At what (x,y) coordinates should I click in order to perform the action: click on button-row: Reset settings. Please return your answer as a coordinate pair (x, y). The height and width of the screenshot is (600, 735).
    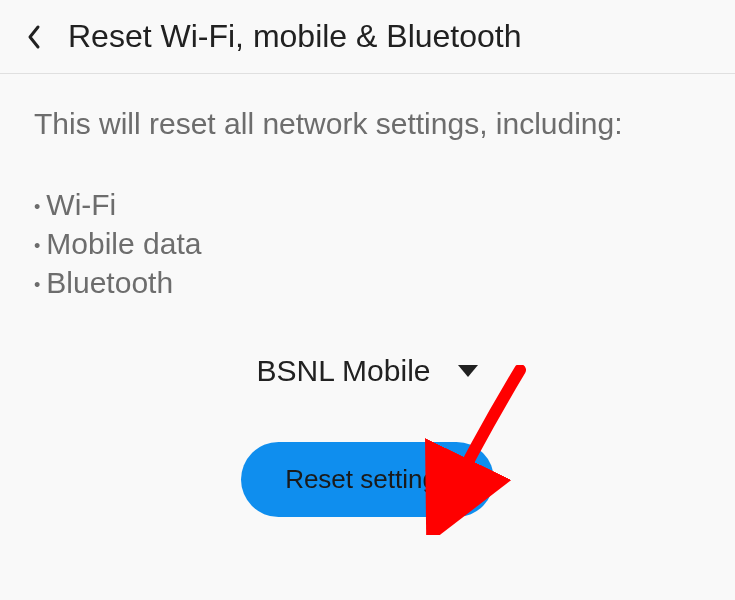
    Looking at the image, I should click on (368, 480).